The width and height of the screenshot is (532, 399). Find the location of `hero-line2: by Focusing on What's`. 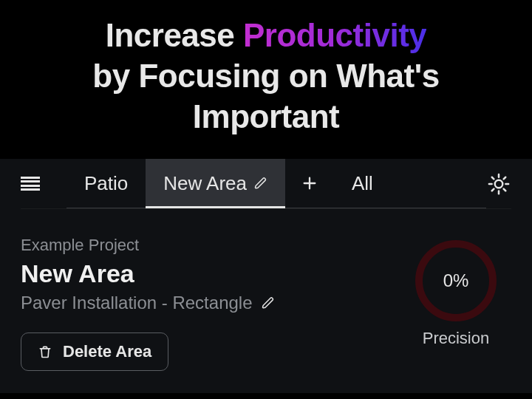

hero-line2: by Focusing on What's is located at coordinates (266, 75).